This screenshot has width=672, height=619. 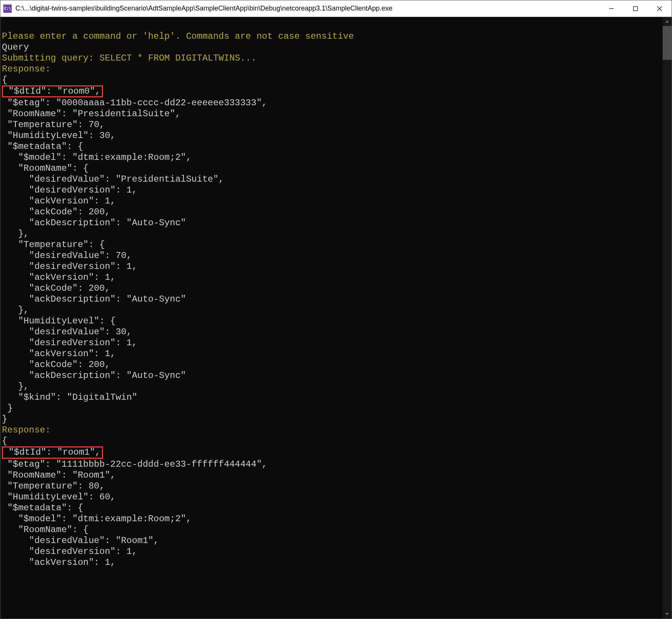 What do you see at coordinates (135, 464) in the screenshot?
I see `json-line: "$etag": "1111bbbb-22cc-dddd-ee33-ffffff…` at bounding box center [135, 464].